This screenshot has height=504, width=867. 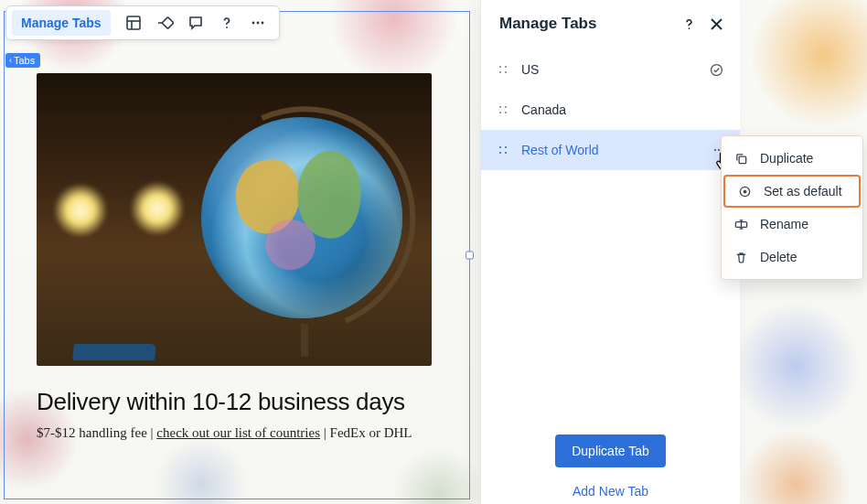 I want to click on more-icon, so click(x=258, y=23).